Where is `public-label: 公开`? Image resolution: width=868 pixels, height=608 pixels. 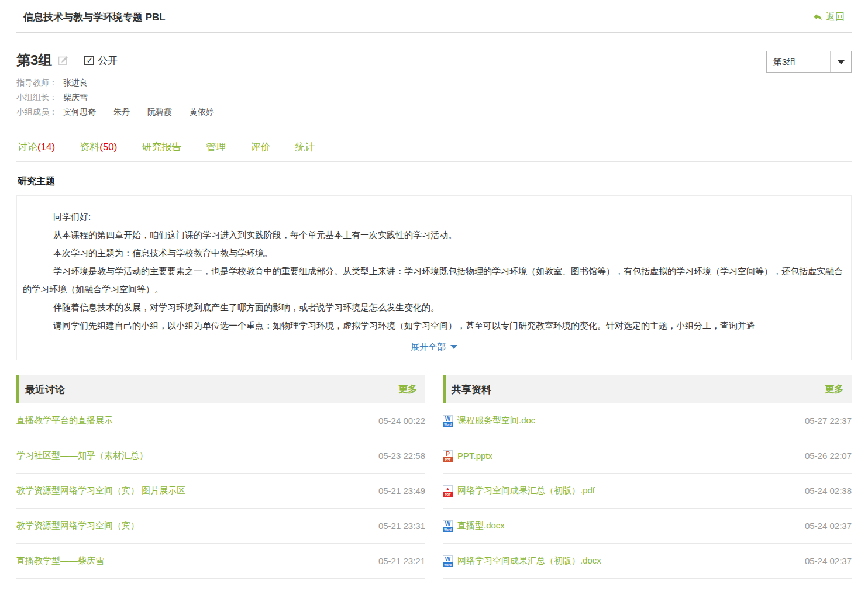
public-label: 公开 is located at coordinates (108, 61).